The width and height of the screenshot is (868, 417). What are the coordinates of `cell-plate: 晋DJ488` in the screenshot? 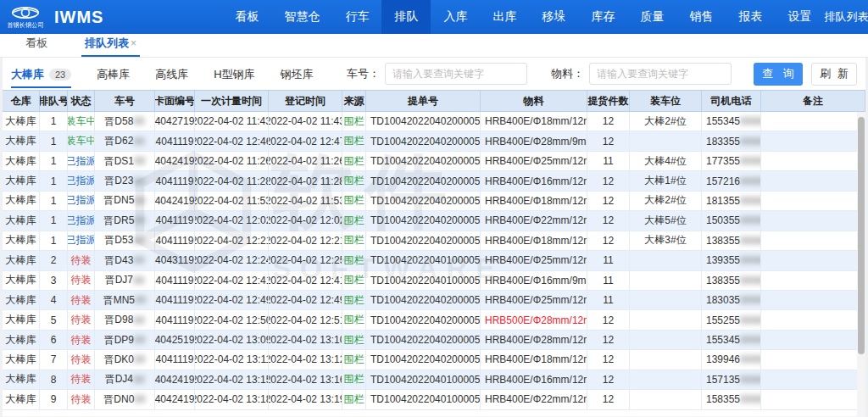 It's located at (125, 380).